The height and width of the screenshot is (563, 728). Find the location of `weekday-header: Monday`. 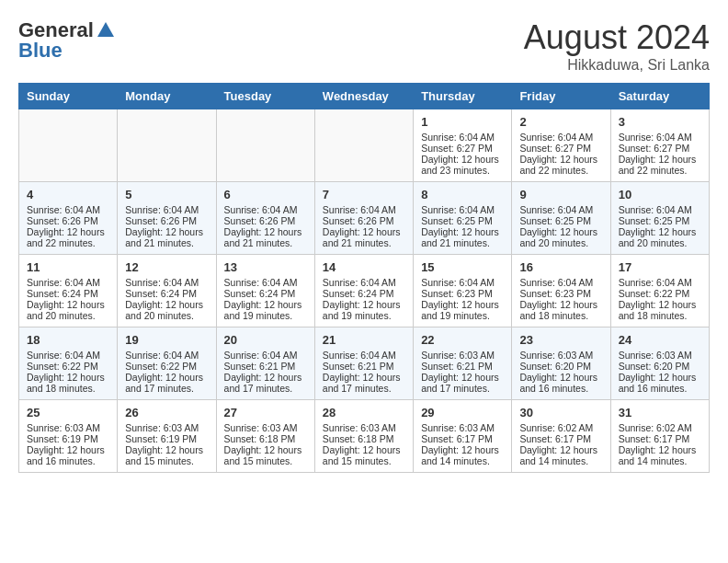

weekday-header: Monday is located at coordinates (167, 97).